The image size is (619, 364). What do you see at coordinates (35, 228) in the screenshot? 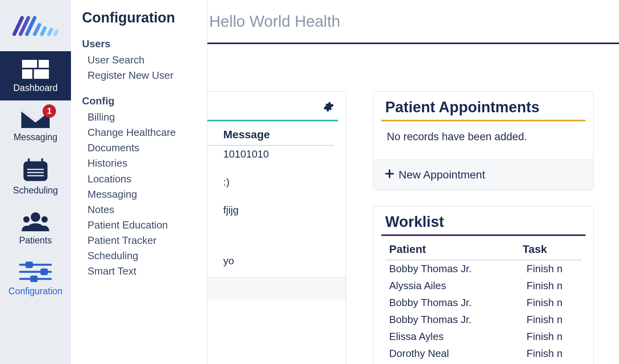
I see `rail-item-patients: Patients` at bounding box center [35, 228].